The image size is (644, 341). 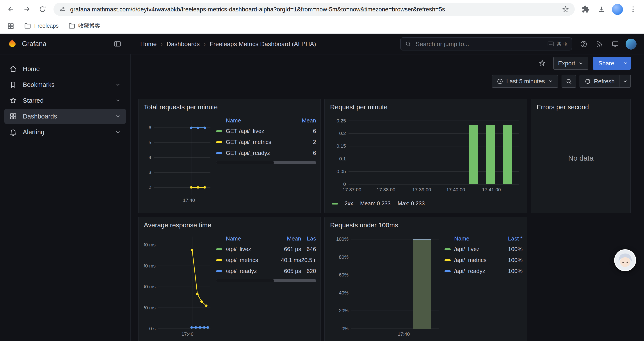 What do you see at coordinates (426, 156) in the screenshot?
I see `chart-request-per-minute: 0.250.20.150.10.05017:37:0017:38:0017:39…` at bounding box center [426, 156].